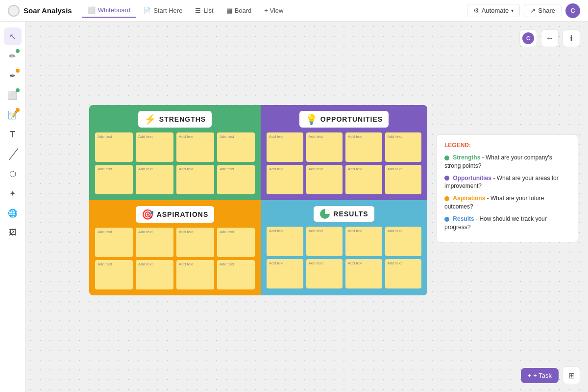 This screenshot has width=588, height=392. What do you see at coordinates (344, 248) in the screenshot?
I see `results-quadrant: RESULTS Add text Add text Add text Add t…` at bounding box center [344, 248].